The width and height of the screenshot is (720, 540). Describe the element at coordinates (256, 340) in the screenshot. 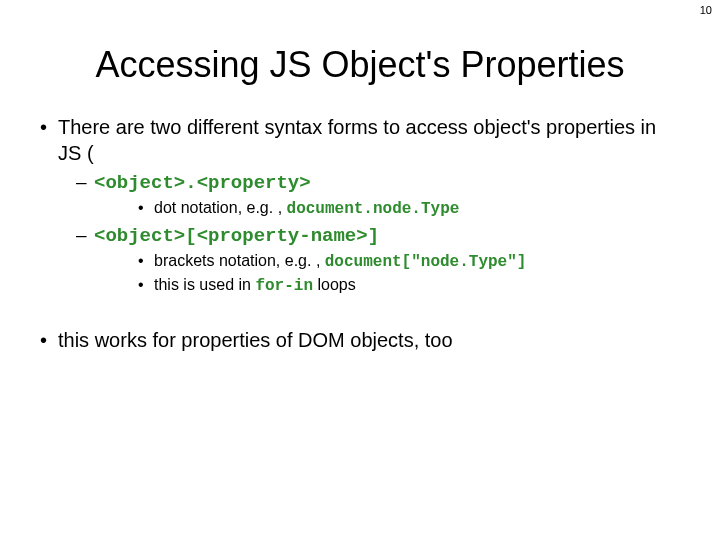

I see `bullet-text: this works for properties of DOM objects…` at that location.